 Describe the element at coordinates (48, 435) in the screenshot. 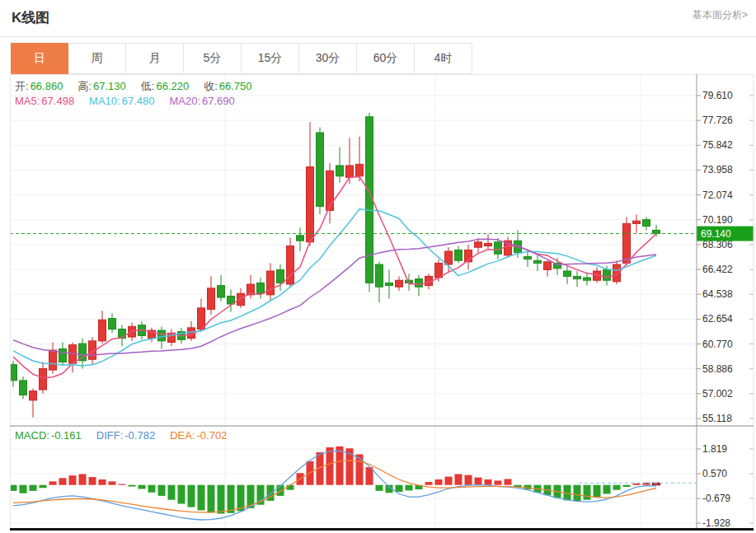

I see `macd-value: MACD:-0.161` at that location.